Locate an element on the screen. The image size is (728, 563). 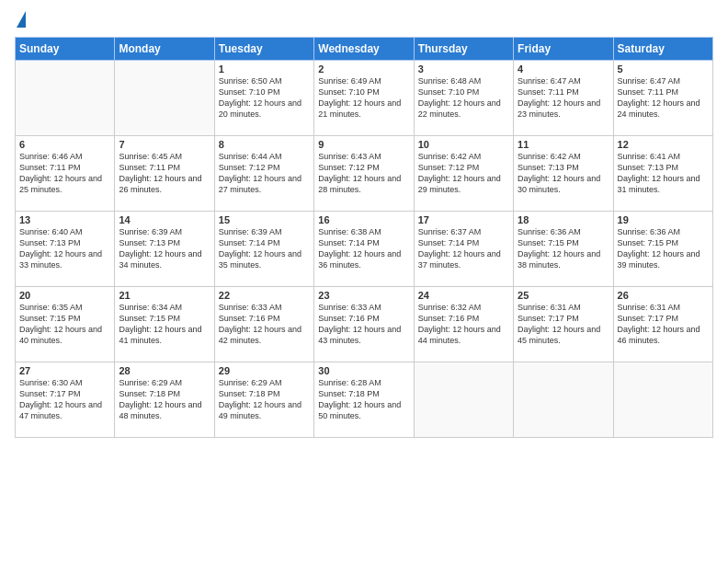
day-number: 23 is located at coordinates (364, 295).